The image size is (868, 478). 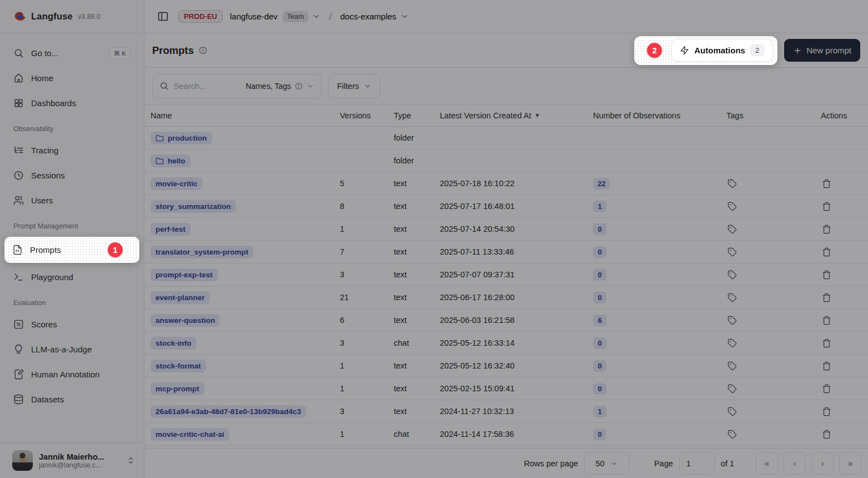 What do you see at coordinates (506, 229) in the screenshot?
I see `table-row: perf-test 1 text 2025-07-14 20:54:30 0` at bounding box center [506, 229].